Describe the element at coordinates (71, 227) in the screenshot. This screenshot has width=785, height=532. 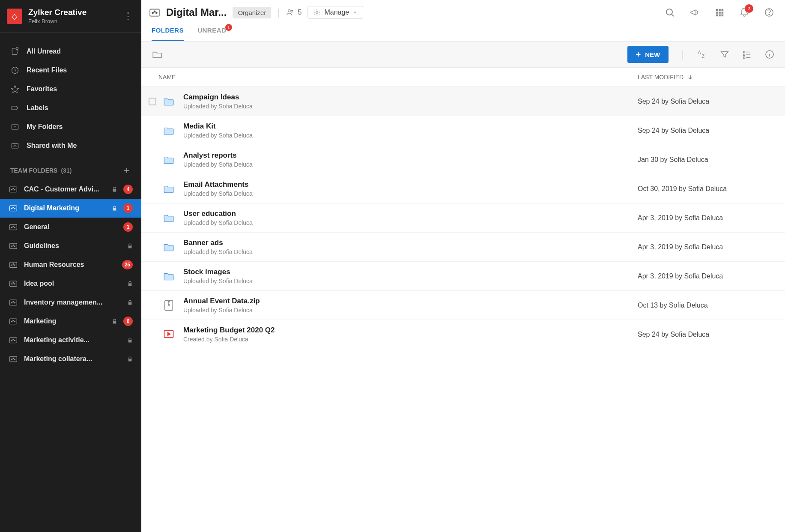
I see `team-folder-item: General1` at that location.